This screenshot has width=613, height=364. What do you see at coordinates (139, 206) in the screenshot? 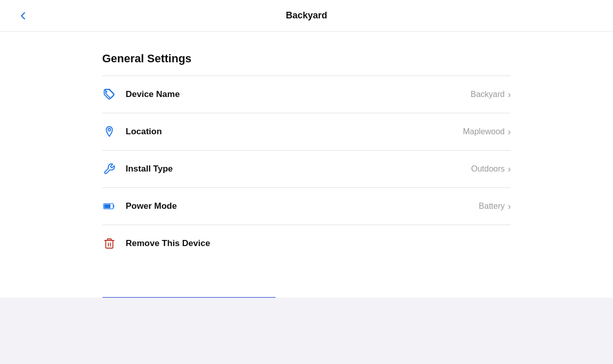
I see `power-mode-left: Power Mode` at bounding box center [139, 206].